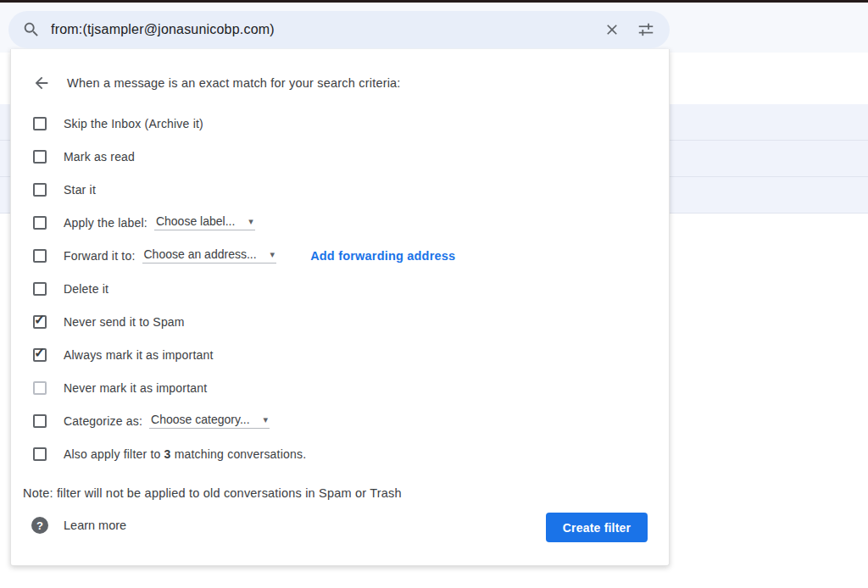 This screenshot has width=868, height=588. What do you see at coordinates (239, 454) in the screenshot?
I see `label-text: matching conversations.` at bounding box center [239, 454].